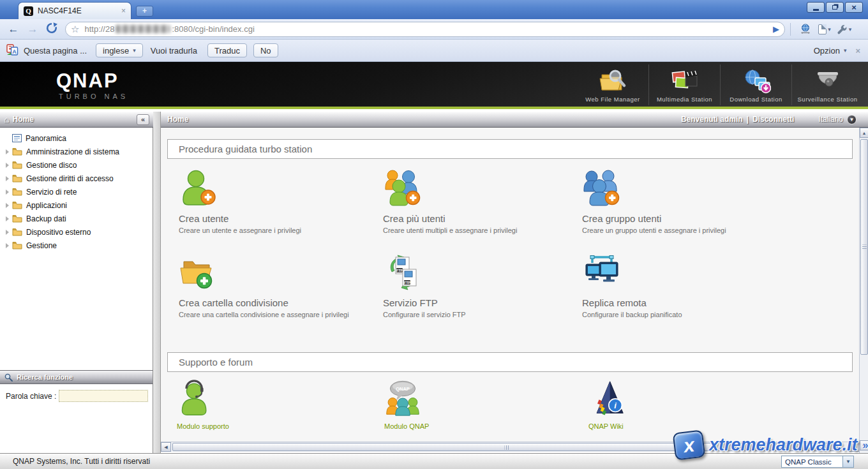  Describe the element at coordinates (103, 396) in the screenshot. I see `keyword-input` at that location.